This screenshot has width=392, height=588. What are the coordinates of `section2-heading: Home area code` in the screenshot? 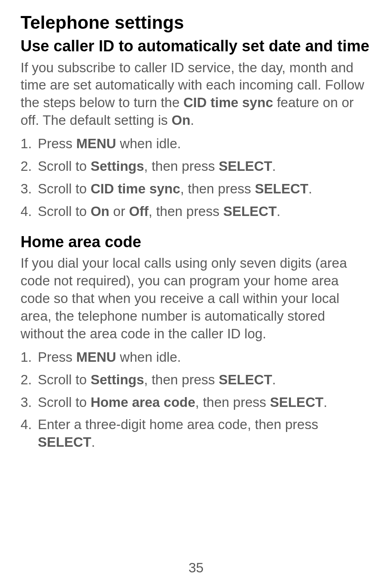 It's located at (196, 242).